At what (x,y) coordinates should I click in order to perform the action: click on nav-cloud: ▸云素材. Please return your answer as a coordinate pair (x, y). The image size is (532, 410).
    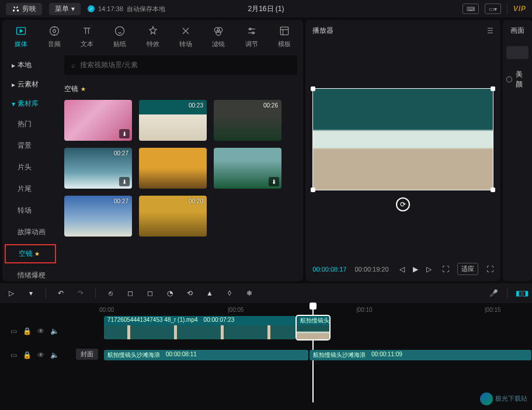
    Looking at the image, I should click on (30, 84).